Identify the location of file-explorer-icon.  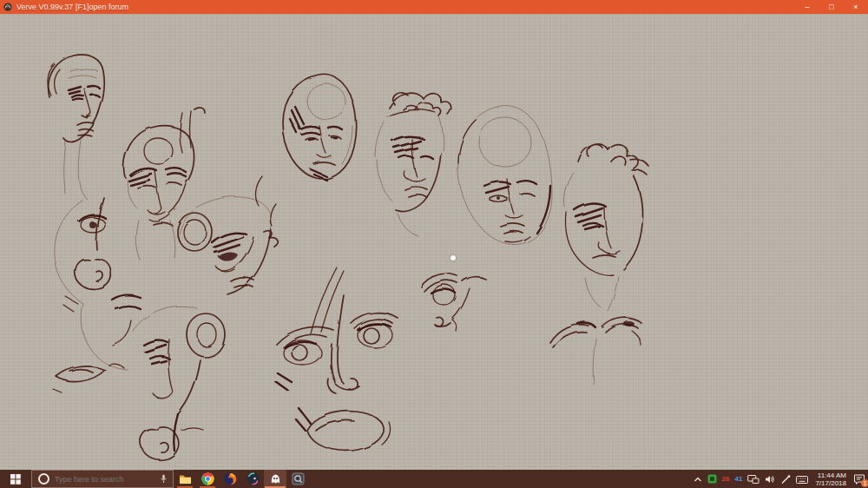
(186, 479).